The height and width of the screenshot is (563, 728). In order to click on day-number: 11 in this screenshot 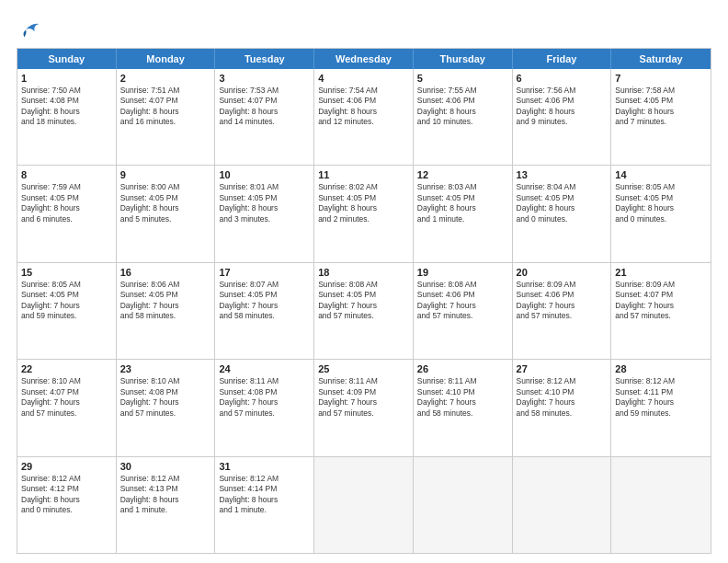, I will do `click(364, 175)`.